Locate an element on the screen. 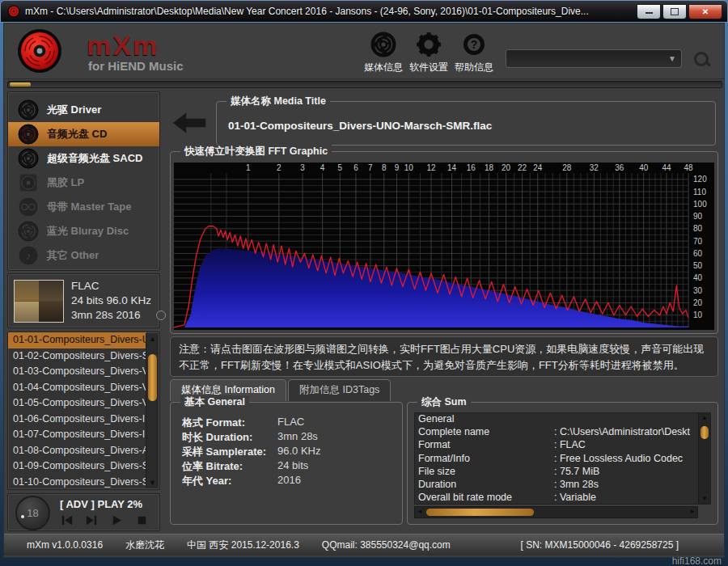  mediainfo-value: : 75.7 MiB is located at coordinates (577, 472).